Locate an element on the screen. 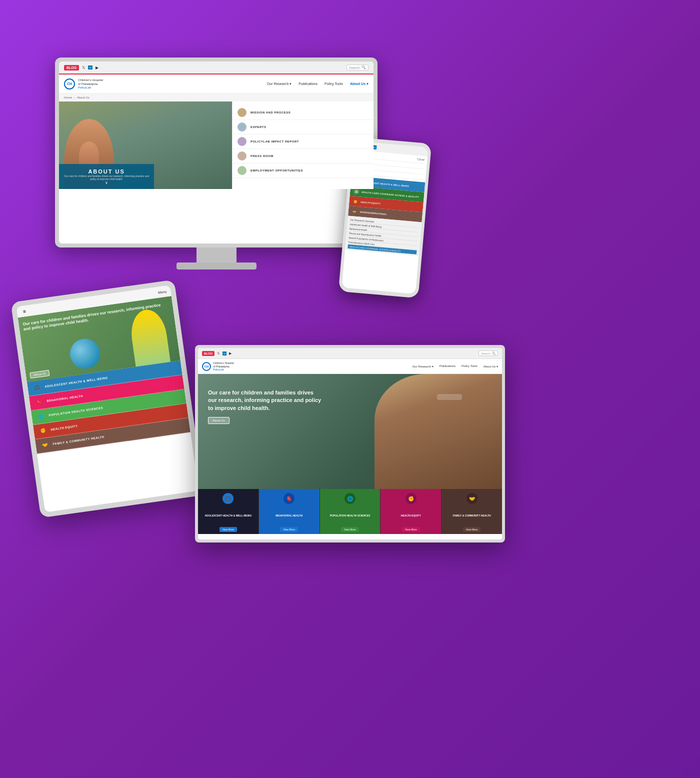 The width and height of the screenshot is (700, 778). laptop-nav-policy: Policy Tools is located at coordinates (470, 366).